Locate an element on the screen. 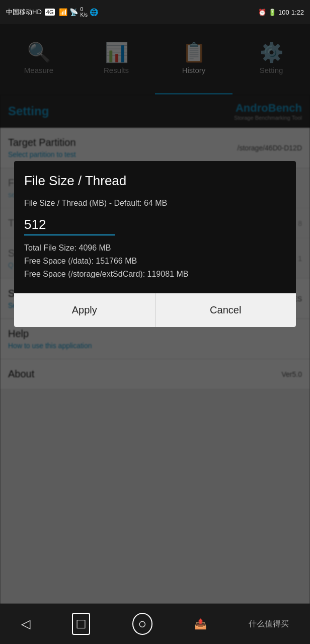 This screenshot has height=644, width=310. alarm-icon: ⏰ is located at coordinates (262, 12).